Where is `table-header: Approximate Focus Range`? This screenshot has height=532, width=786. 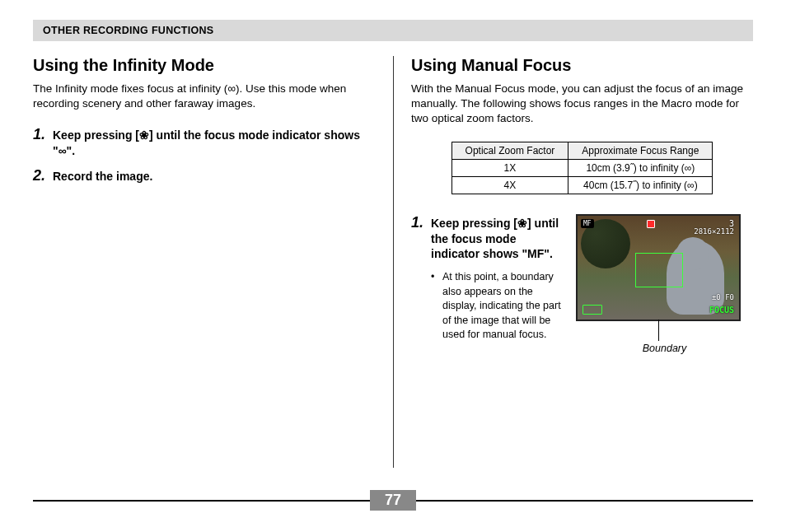
table-header: Approximate Focus Range is located at coordinates (641, 150).